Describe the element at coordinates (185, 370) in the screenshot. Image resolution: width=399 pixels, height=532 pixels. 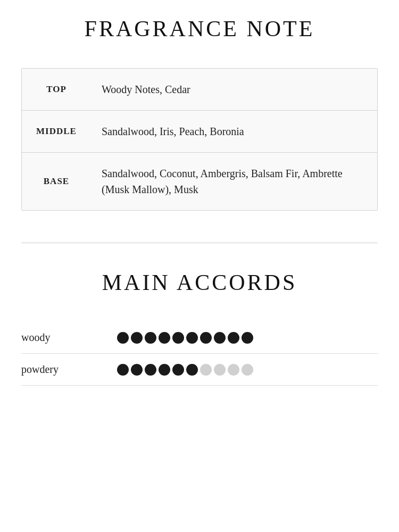
I see `accord-dots-powdery` at that location.